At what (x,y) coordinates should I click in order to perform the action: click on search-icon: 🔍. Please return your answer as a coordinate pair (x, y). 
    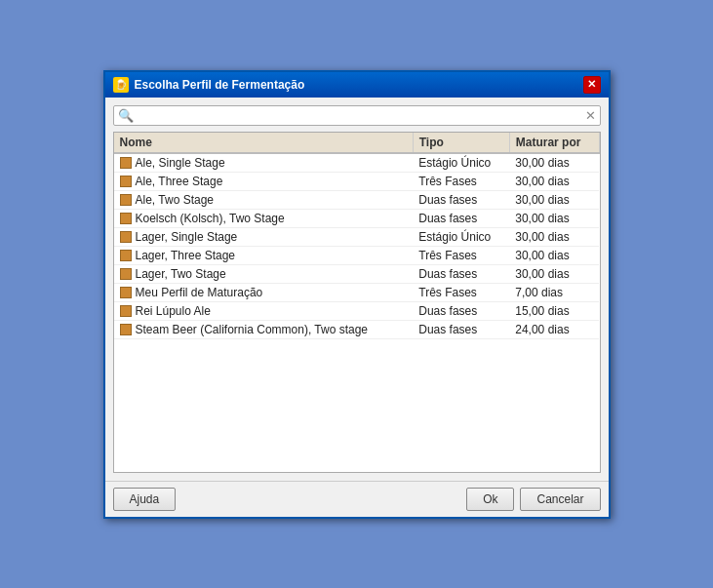
    Looking at the image, I should click on (126, 115).